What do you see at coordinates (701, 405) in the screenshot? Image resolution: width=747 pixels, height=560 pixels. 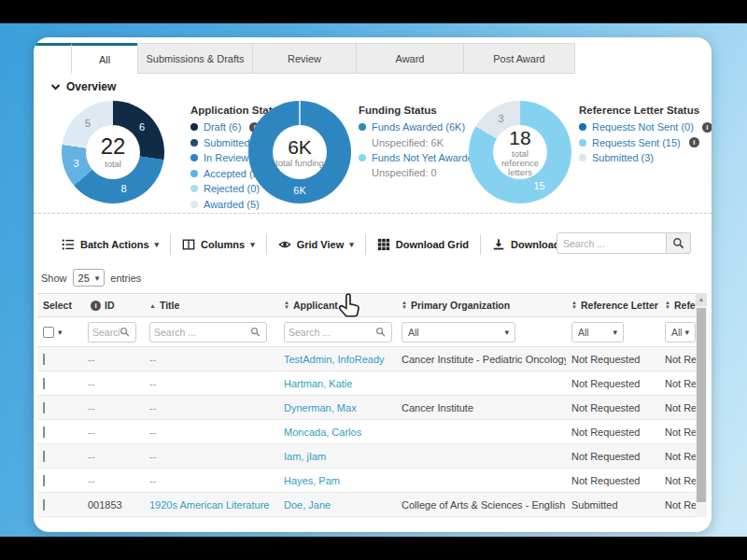 I see `scrollbar-thumb` at bounding box center [701, 405].